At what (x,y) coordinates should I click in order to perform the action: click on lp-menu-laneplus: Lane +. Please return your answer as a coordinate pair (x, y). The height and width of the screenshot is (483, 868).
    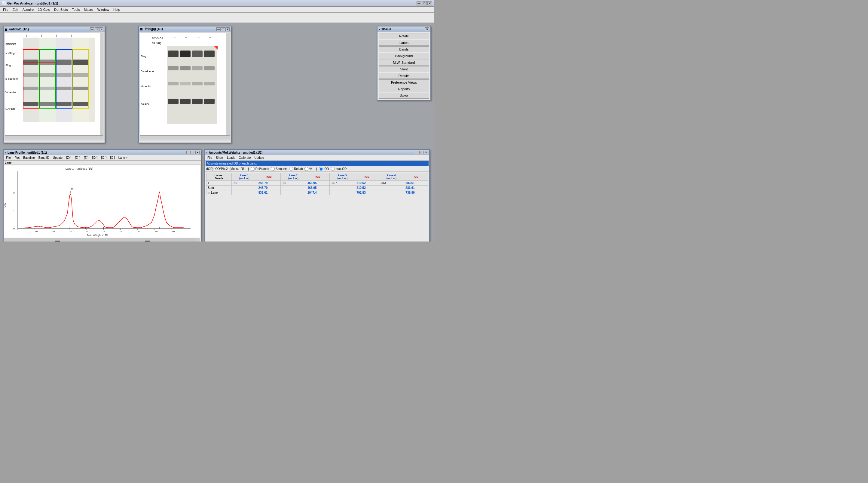
    Looking at the image, I should click on (123, 158).